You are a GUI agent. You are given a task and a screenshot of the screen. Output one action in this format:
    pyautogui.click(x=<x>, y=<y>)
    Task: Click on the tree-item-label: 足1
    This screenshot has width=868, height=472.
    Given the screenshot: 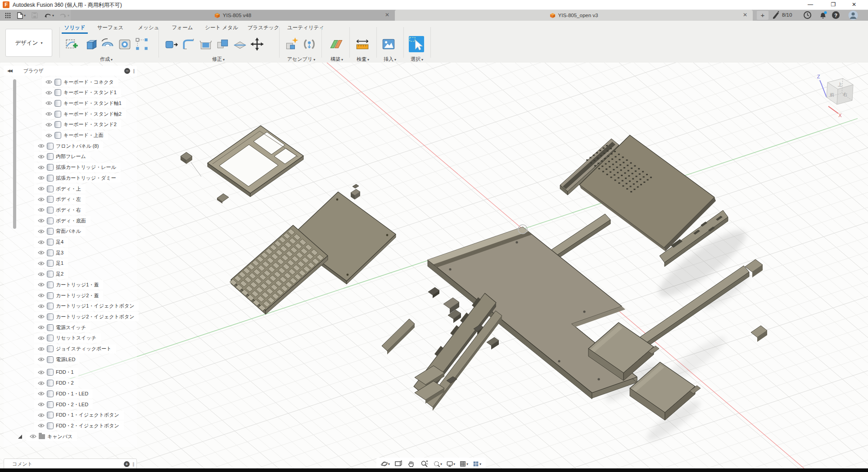 What is the action you would take?
    pyautogui.click(x=59, y=263)
    